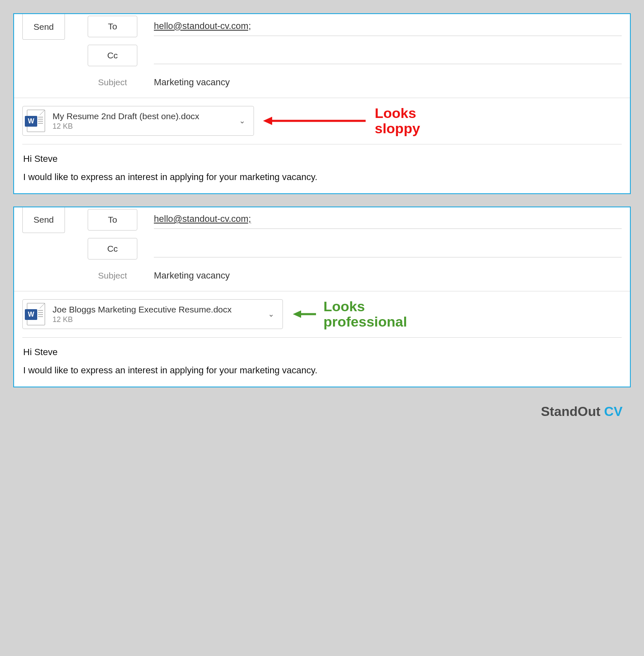 This screenshot has height=656, width=644. Describe the element at coordinates (613, 411) in the screenshot. I see `brand-cv: CV` at that location.